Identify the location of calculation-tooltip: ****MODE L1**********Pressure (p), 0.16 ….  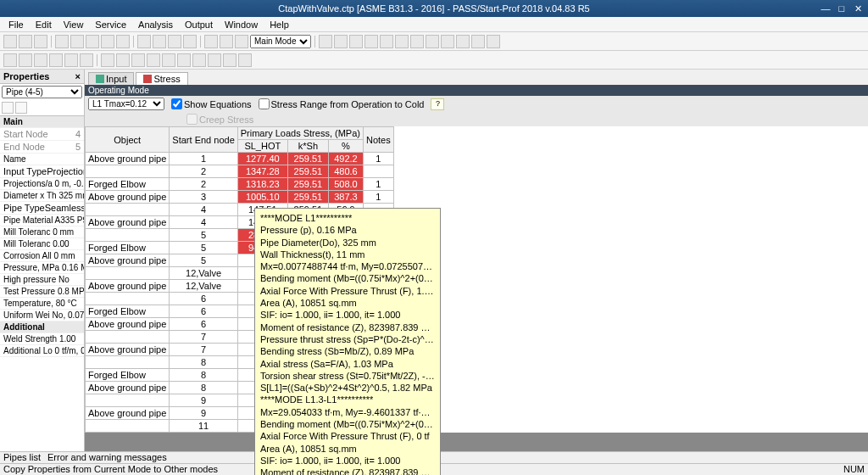
(348, 341).